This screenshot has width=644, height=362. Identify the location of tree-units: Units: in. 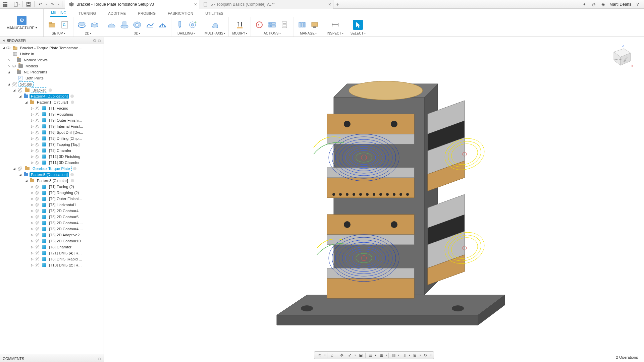
(52, 54).